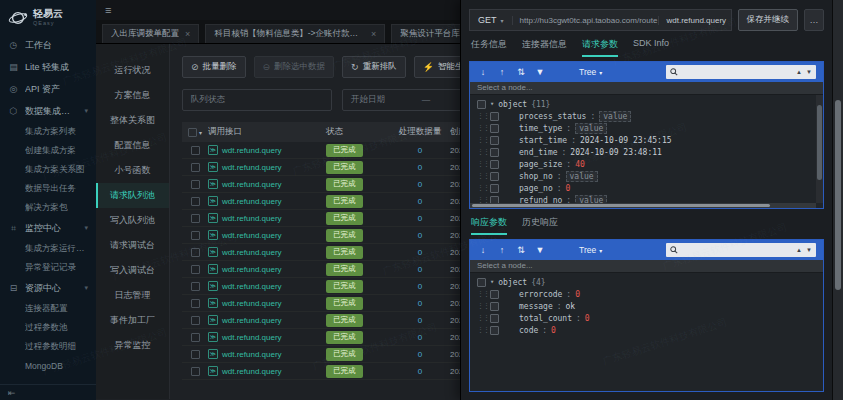 This screenshot has height=400, width=843. I want to click on sidebar-item: ◎API 资产, so click(48, 89).